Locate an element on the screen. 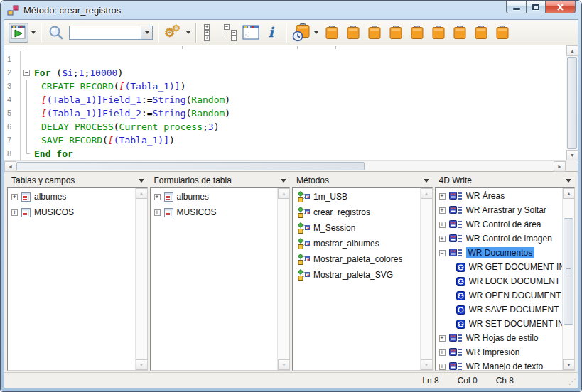  tree-item: +WR Manejo de texto is located at coordinates (499, 365).